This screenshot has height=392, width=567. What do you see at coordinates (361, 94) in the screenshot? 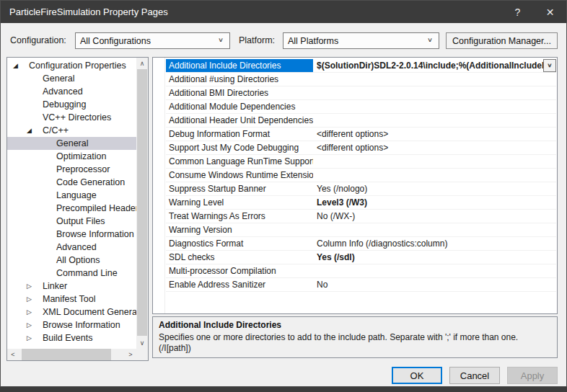
I see `property-row: Additional BMI Directories` at bounding box center [361, 94].